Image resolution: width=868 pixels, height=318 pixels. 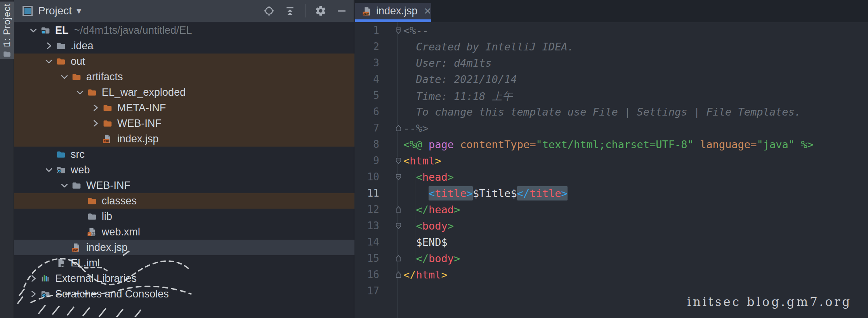 What do you see at coordinates (78, 154) in the screenshot?
I see `tree-item-label: src` at bounding box center [78, 154].